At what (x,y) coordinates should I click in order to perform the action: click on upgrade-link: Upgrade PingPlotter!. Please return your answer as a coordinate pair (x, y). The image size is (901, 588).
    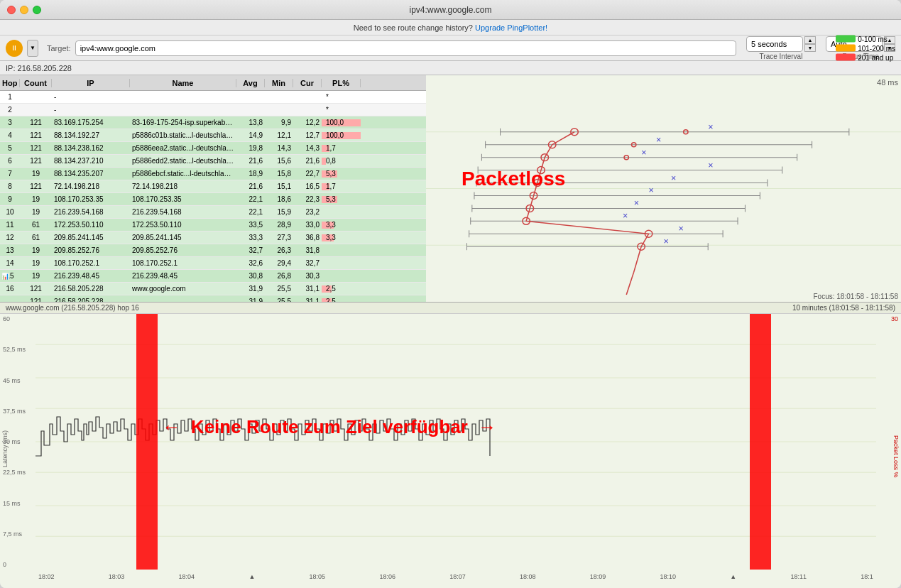
    Looking at the image, I should click on (511, 28).